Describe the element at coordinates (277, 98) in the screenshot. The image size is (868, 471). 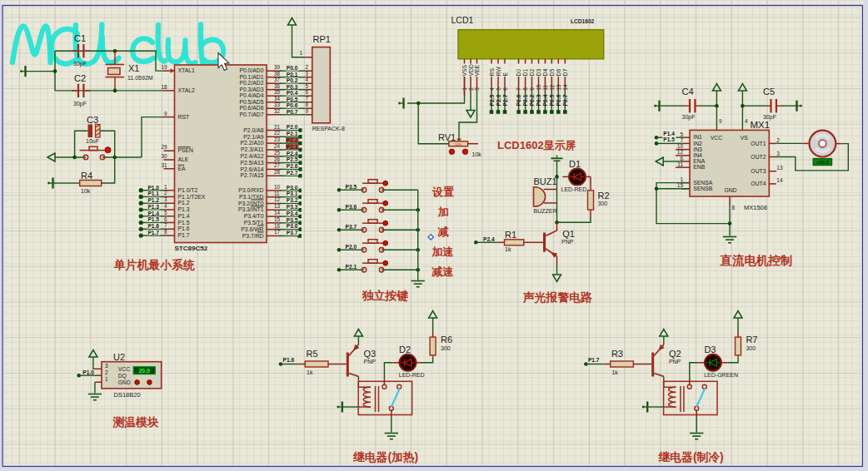
I see `svg-text: 34` at that location.